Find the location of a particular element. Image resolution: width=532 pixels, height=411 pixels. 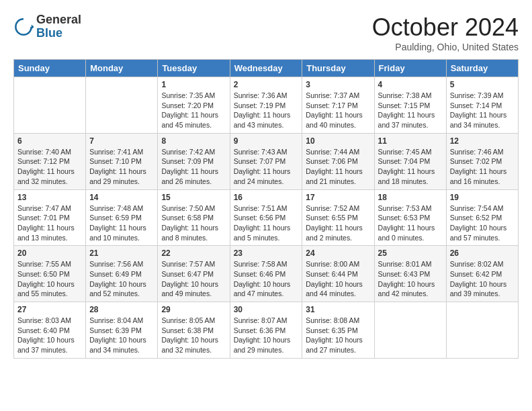

calendar-cell: 16Sunrise: 7:51 AMSunset: 6:56 PMDayligh… is located at coordinates (266, 218).